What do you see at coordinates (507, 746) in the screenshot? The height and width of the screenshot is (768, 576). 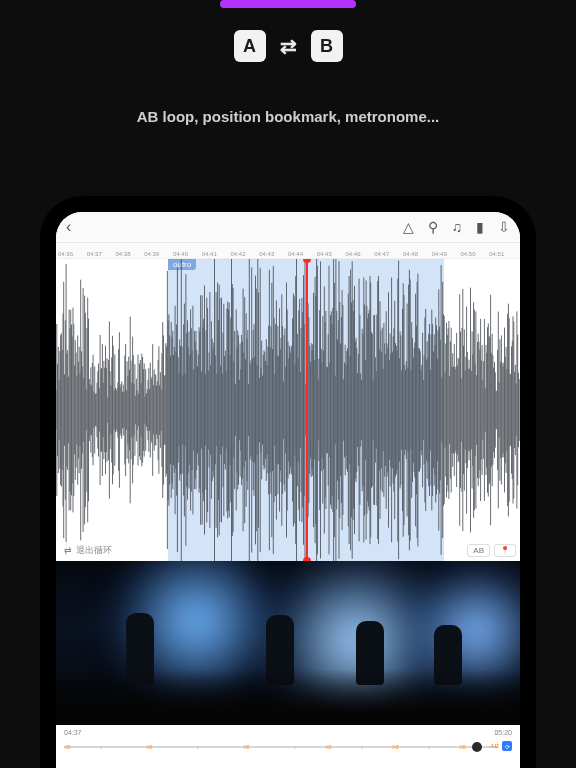 I see `strip-loop-badge: ⟳` at bounding box center [507, 746].